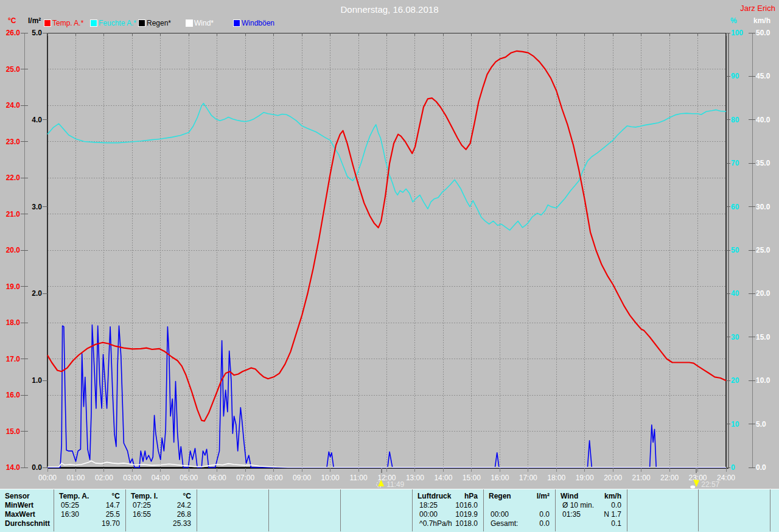 The width and height of the screenshot is (779, 532). What do you see at coordinates (158, 505) in the screenshot?
I see `table-min-value: 24.2` at bounding box center [158, 505].